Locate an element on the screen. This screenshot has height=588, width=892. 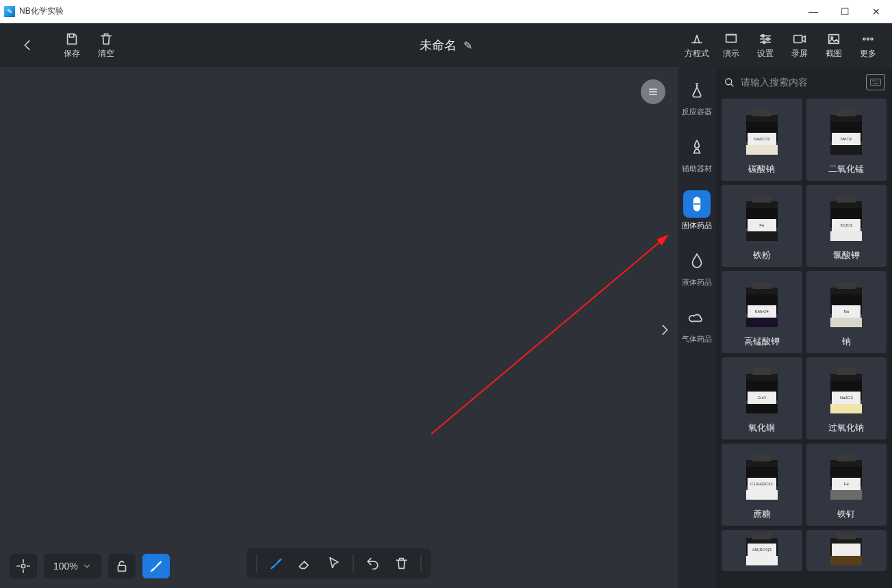
edit-title-icon: ✎ is located at coordinates (468, 45).